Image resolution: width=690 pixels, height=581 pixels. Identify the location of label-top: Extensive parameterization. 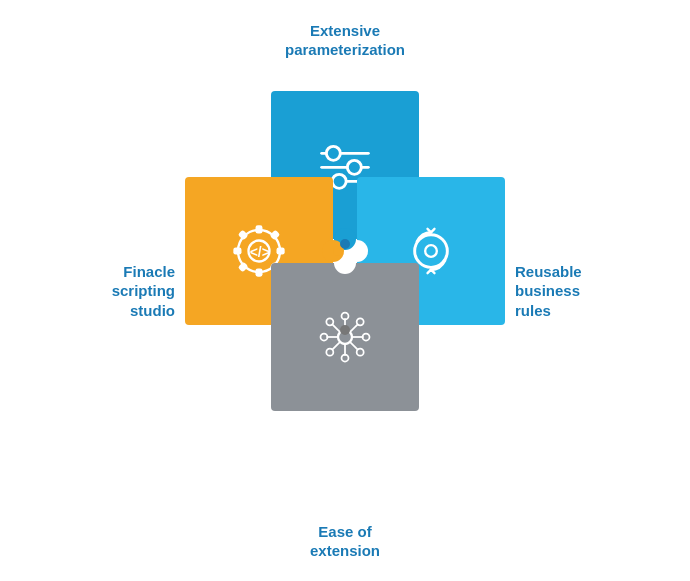
(345, 40).